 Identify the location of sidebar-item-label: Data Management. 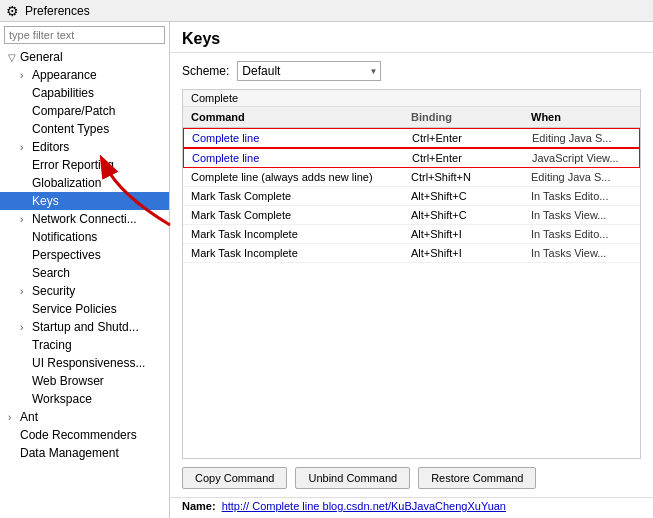
(70, 453).